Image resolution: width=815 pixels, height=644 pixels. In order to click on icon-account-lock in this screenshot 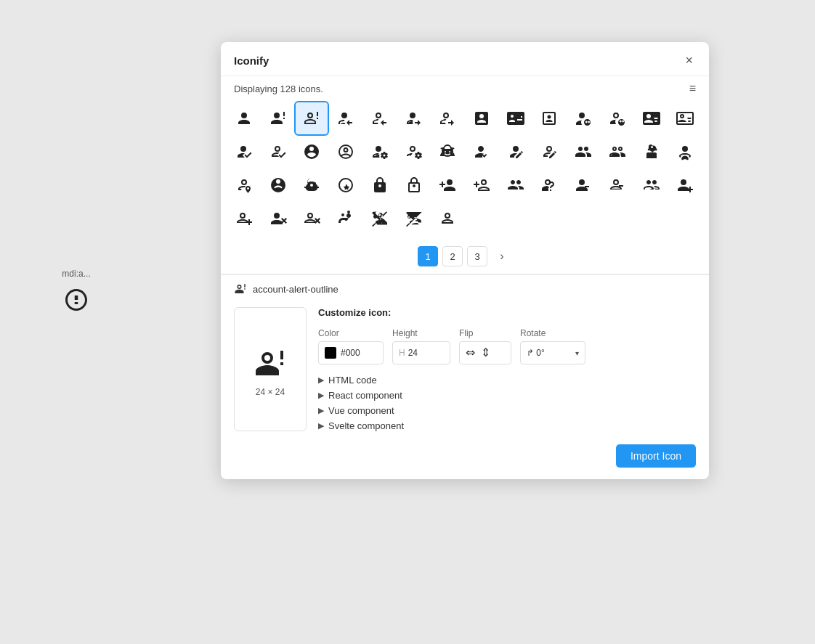, I will do `click(380, 185)`.